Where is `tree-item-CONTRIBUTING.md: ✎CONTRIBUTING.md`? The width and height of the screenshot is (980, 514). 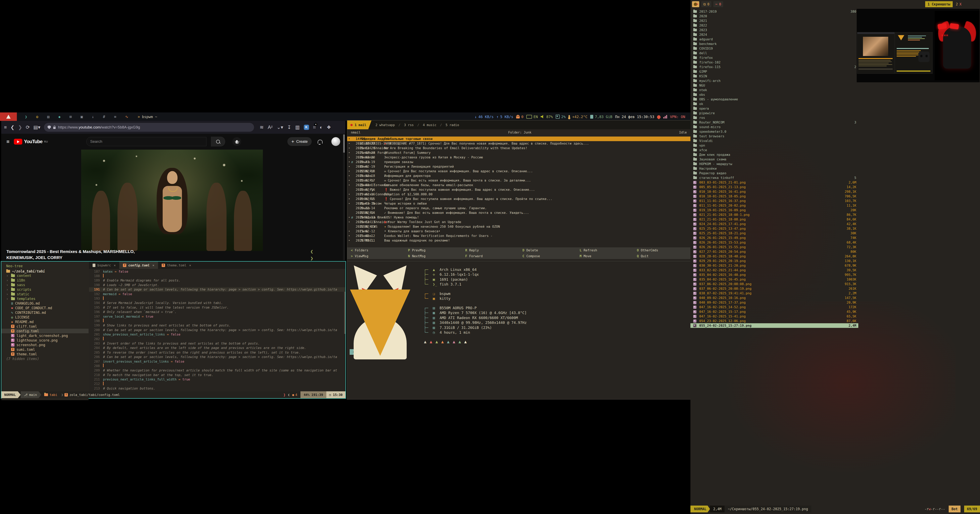
tree-item-CONTRIBUTING.md: ✎CONTRIBUTING.md is located at coordinates (45, 312).